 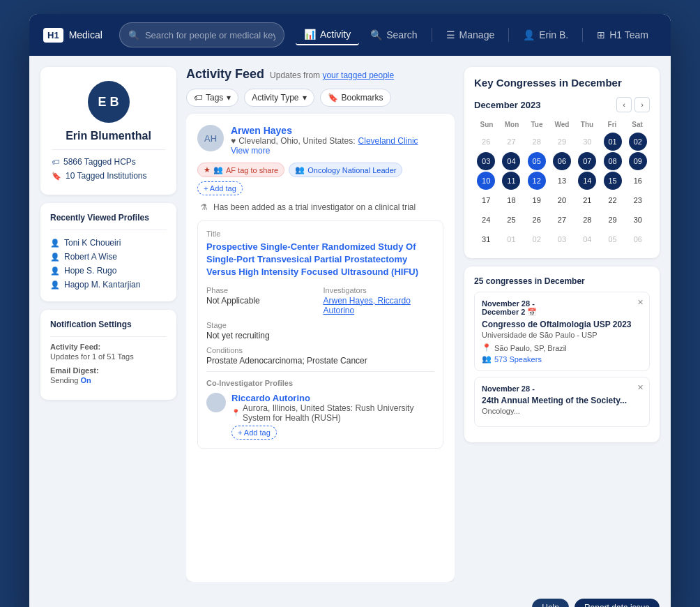 I want to click on search-bar: 🔍, so click(x=202, y=35).